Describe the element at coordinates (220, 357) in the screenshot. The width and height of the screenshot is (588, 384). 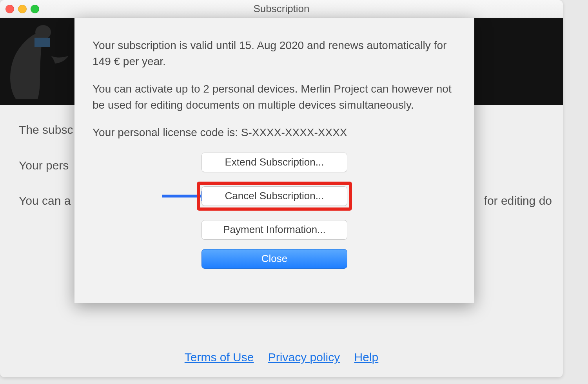
I see `terms-of-use-link: Terms of Use` at that location.